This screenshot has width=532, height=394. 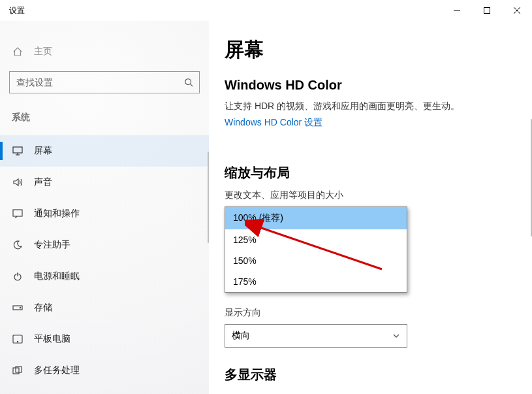 What do you see at coordinates (104, 120) in the screenshot?
I see `section-header: 系统` at bounding box center [104, 120].